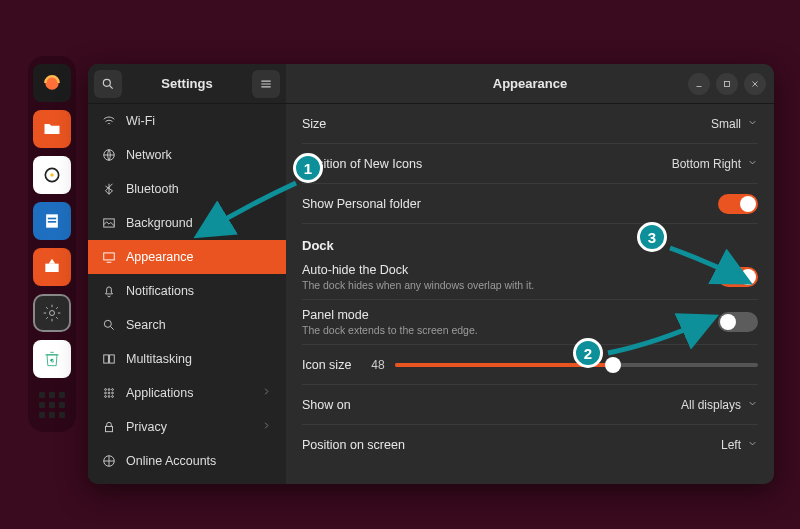 This screenshot has width=800, height=529. Describe the element at coordinates (564, 365) in the screenshot. I see `icon-size-slider: 48` at that location.